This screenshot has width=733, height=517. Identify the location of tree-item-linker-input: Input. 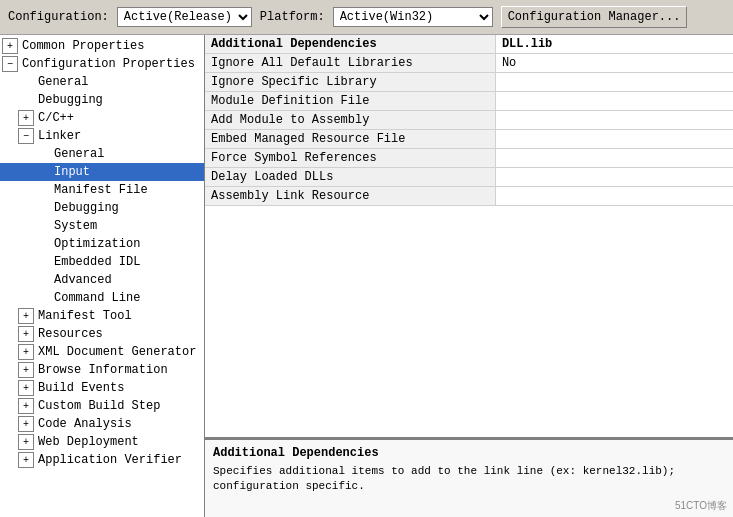
(102, 172).